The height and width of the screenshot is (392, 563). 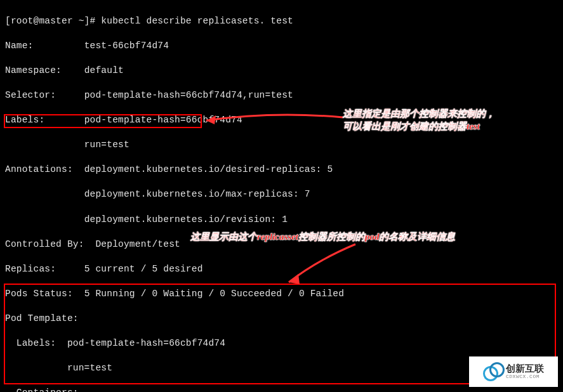 What do you see at coordinates (164, 120) in the screenshot?
I see `field-labels-value1: pod-template-hash=66cbf74d74` at bounding box center [164, 120].